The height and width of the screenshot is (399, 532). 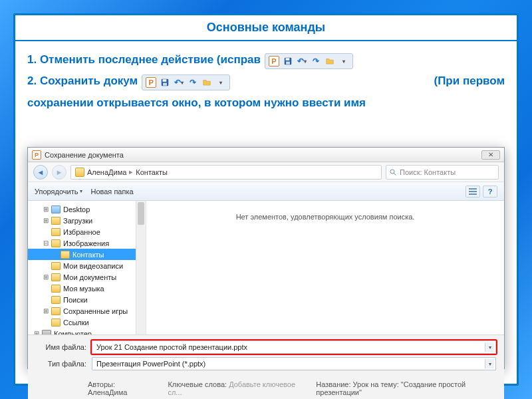 I want to click on filetype-value: Презентация PowerPoint (*.pptx), so click(x=151, y=364).